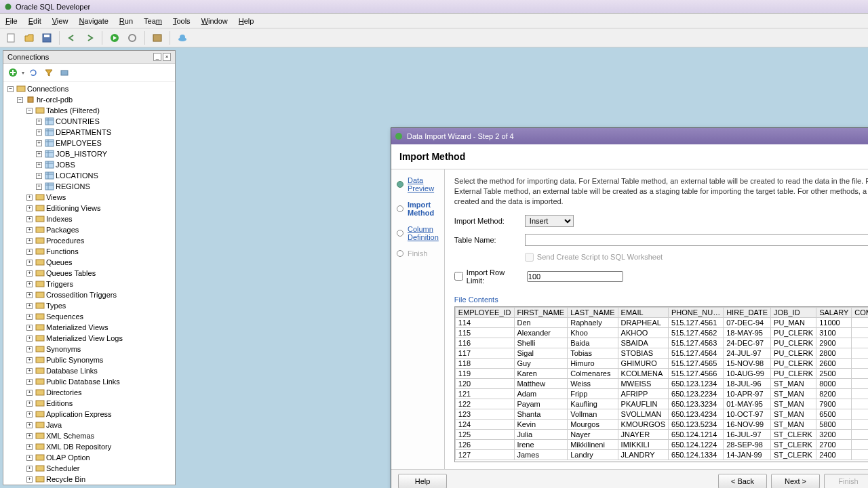 This screenshot has height=488, width=868. What do you see at coordinates (64, 73) in the screenshot?
I see `tns-button` at bounding box center [64, 73].